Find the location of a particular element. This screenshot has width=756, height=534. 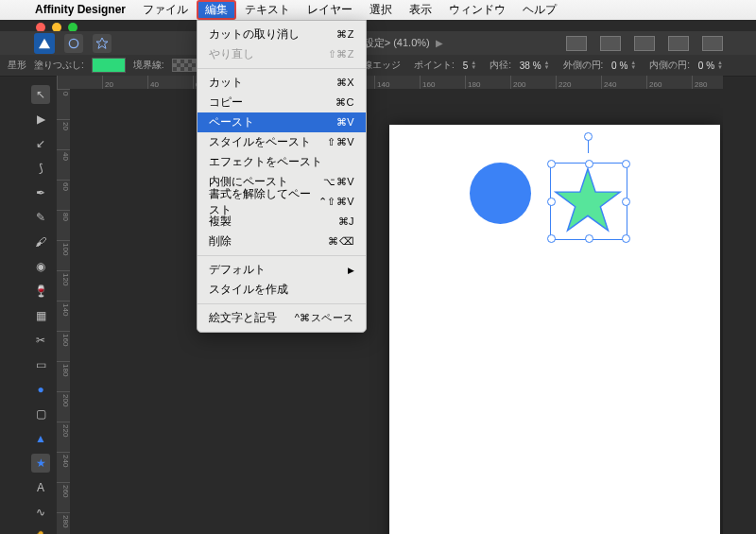

corner-tool: ⟆ is located at coordinates (41, 168).